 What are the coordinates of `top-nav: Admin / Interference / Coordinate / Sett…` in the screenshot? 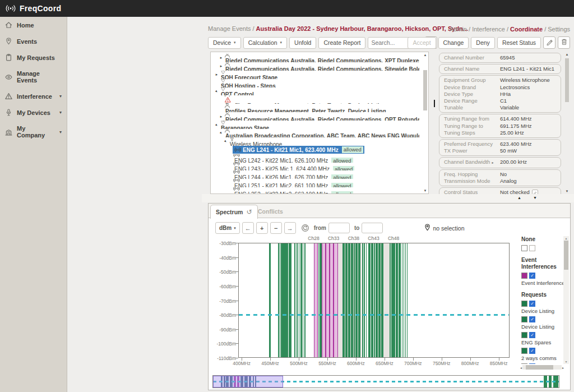 It's located at (510, 29).